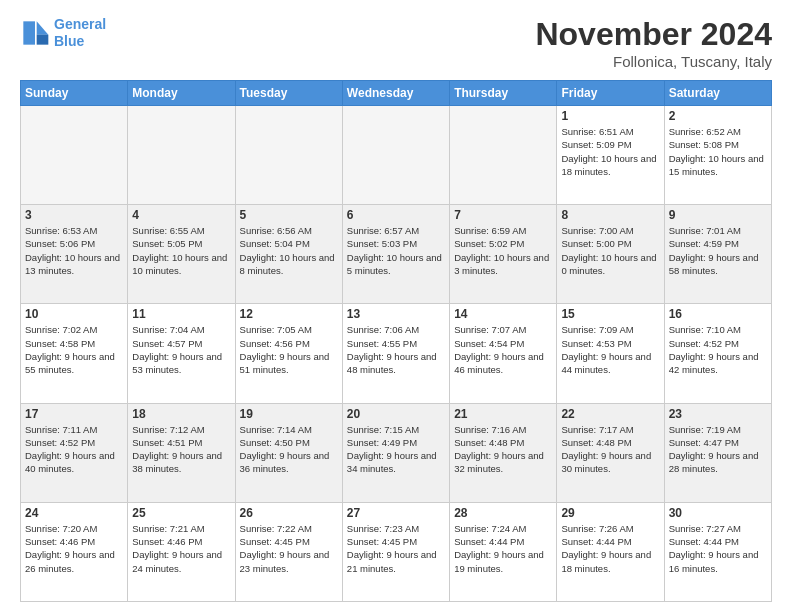 The width and height of the screenshot is (792, 612). I want to click on month-title: November 2024, so click(654, 34).